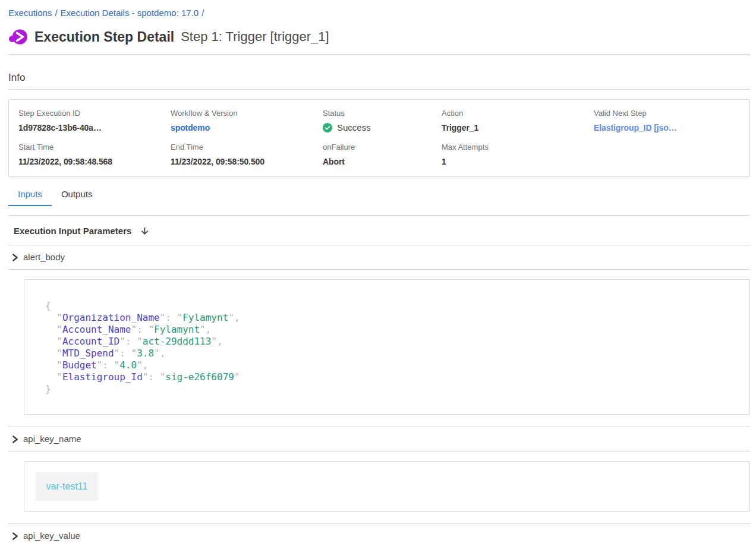  Describe the element at coordinates (30, 13) in the screenshot. I see `breadcrumb-link: Executions` at that location.